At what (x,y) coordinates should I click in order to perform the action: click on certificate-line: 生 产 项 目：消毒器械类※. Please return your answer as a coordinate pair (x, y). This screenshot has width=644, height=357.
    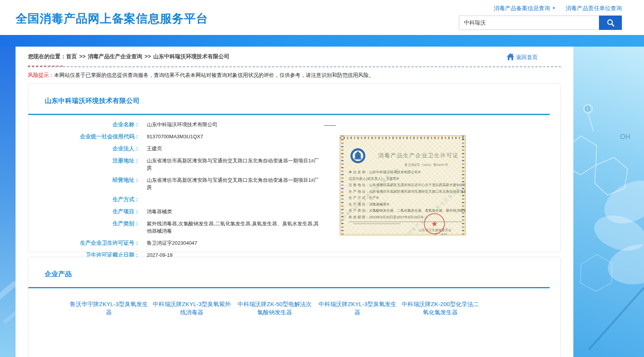
    Looking at the image, I should click on (407, 204).